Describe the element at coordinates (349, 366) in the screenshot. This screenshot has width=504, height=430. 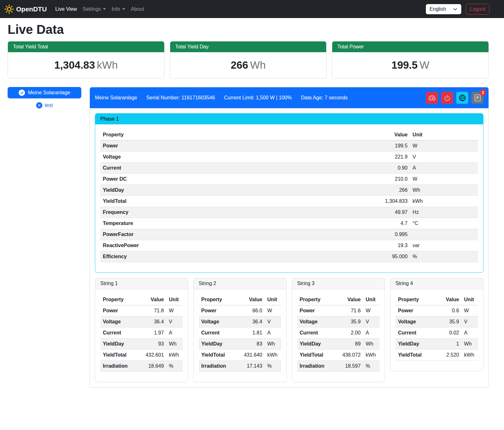
I see `value-cell: 18.597` at that location.